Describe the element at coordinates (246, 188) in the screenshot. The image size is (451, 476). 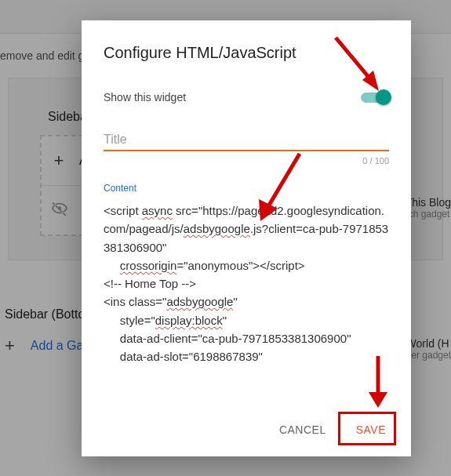
I see `content-label: Content` at that location.